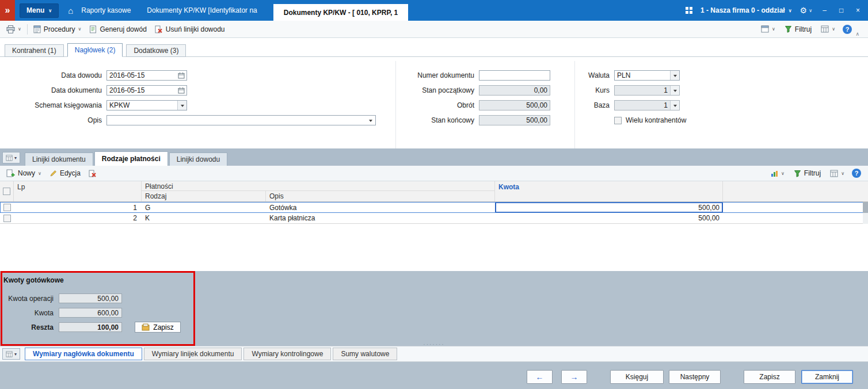  Describe the element at coordinates (78, 191) in the screenshot. I see `column-header-lp: Lp` at that location.